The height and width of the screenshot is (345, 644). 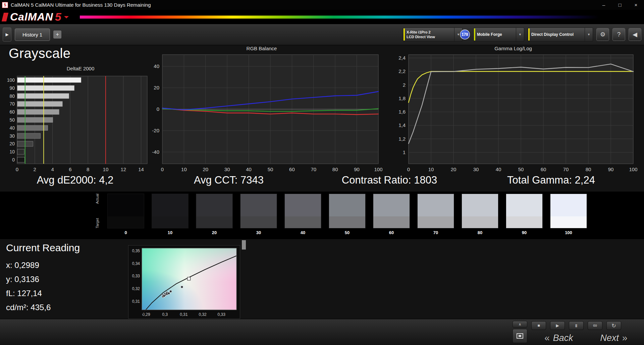 I want to click on svg-text: 2,2, so click(x=402, y=71).